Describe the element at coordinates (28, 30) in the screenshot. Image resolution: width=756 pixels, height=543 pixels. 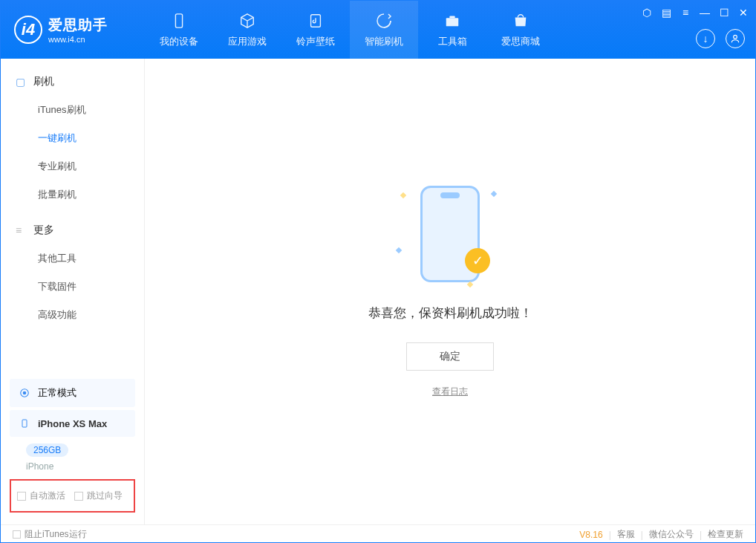
I see `logo-icon: i4` at that location.